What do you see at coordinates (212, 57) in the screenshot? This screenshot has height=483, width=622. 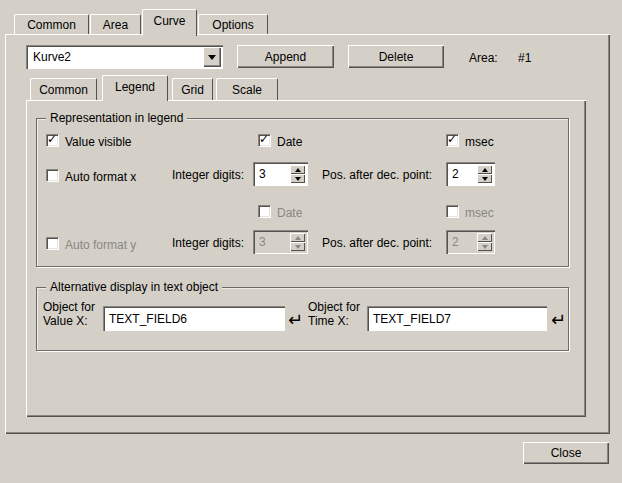 I see `combo-dropdown-button` at bounding box center [212, 57].